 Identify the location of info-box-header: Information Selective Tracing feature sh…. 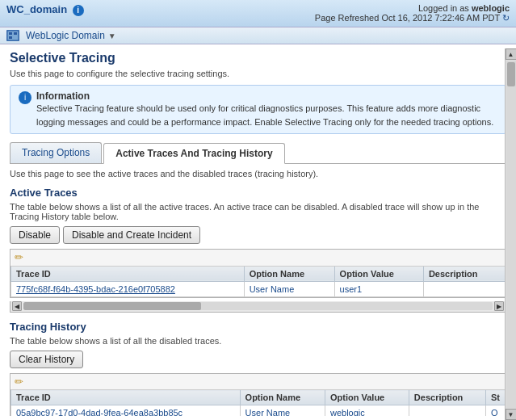
(266, 110).